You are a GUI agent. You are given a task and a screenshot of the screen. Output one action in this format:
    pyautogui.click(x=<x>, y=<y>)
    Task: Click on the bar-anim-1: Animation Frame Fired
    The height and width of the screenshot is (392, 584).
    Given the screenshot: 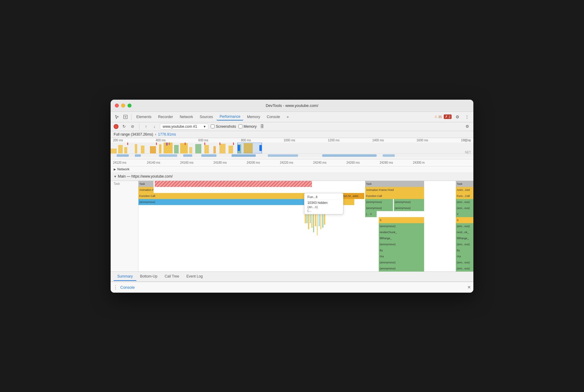 What is the action you would take?
    pyautogui.click(x=146, y=190)
    